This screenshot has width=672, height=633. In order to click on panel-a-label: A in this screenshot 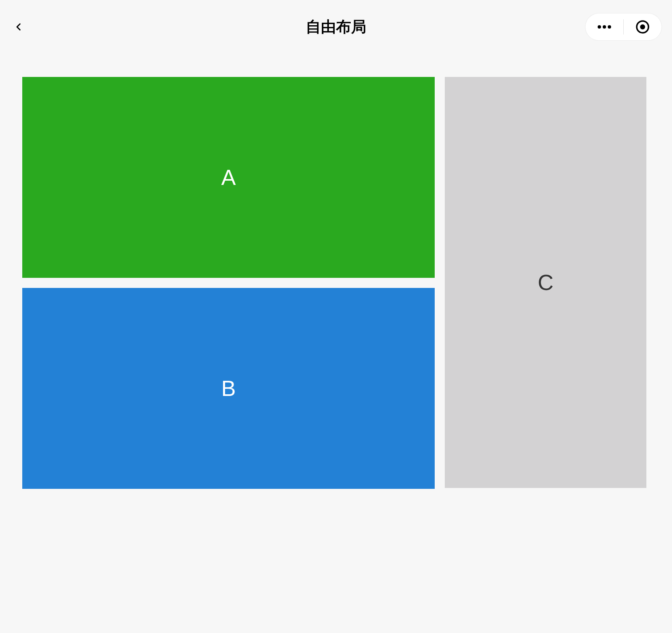, I will do `click(228, 177)`.